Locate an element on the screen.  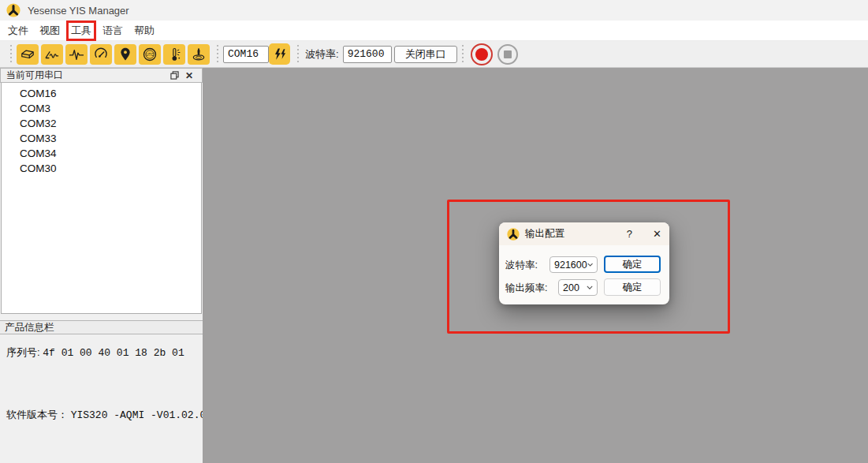
dialog-baud-select: 921600 is located at coordinates (574, 265).